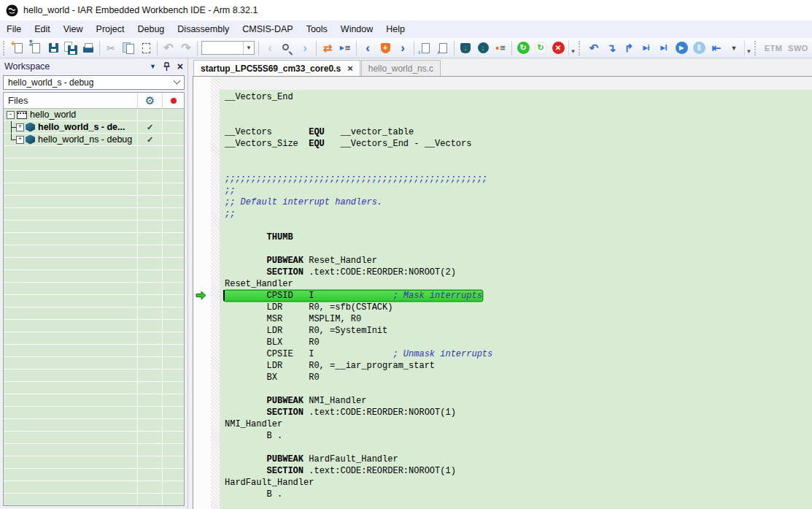 The width and height of the screenshot is (812, 509). Describe the element at coordinates (518, 202) in the screenshot. I see `code-line: ;; Default interrupt handlers.` at that location.